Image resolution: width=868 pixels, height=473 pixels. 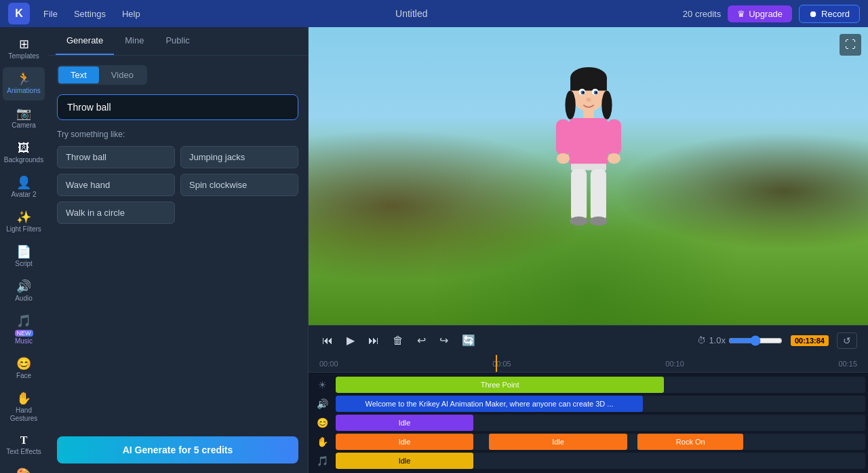 I want to click on app-logo: K, so click(x=19, y=14).